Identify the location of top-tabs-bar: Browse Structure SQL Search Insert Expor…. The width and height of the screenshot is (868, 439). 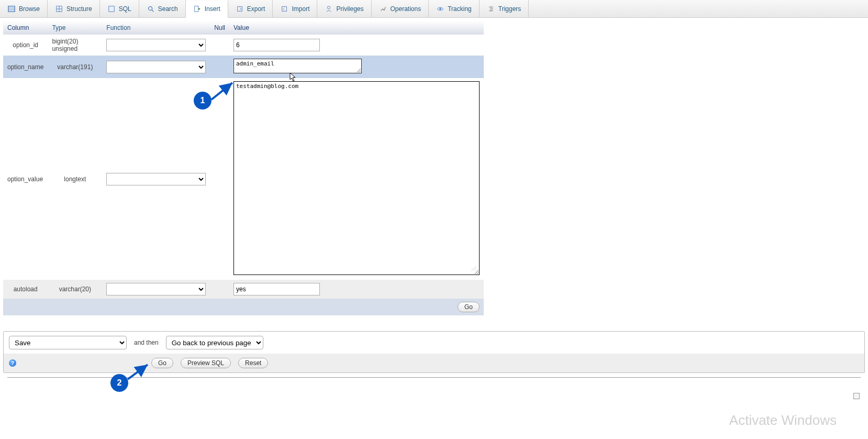
(434, 9).